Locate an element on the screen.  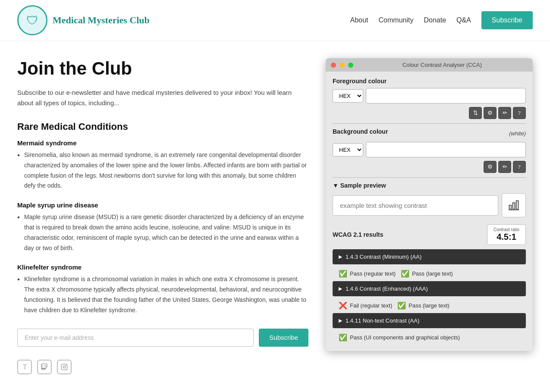
cca-dot-red is located at coordinates (333, 65).